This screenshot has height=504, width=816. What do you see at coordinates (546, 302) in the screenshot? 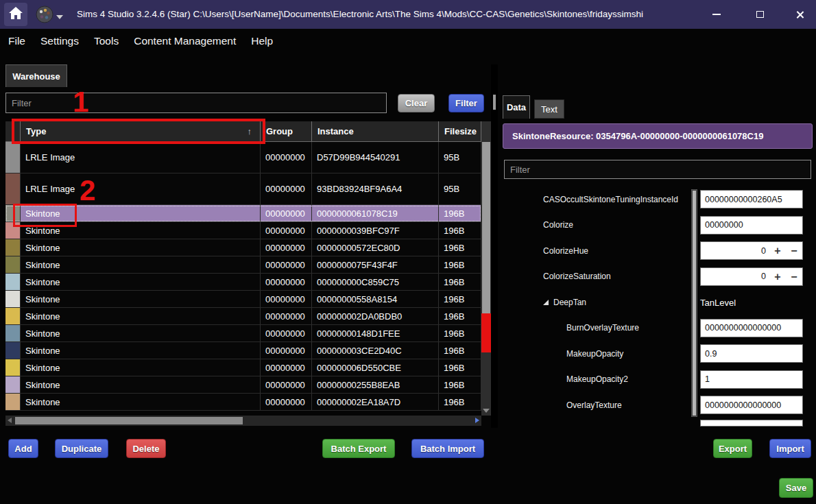
I see `expander-expanded-icon` at bounding box center [546, 302].